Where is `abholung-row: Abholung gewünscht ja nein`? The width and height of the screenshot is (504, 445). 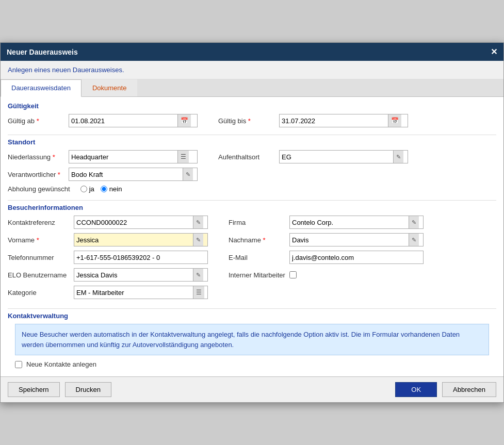 abholung-row: Abholung gewünscht ja nein is located at coordinates (252, 189).